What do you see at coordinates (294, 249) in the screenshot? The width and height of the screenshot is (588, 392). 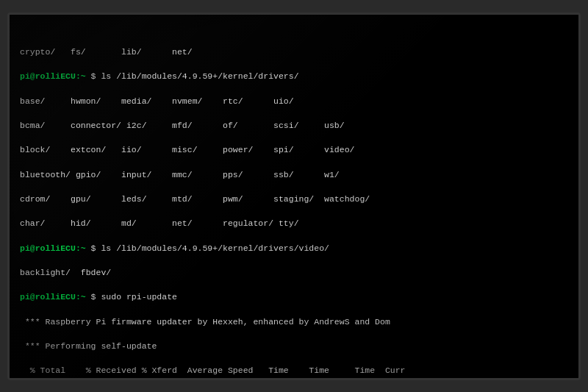 I see `line-9: pi@rolliECU:~ $ ls /lib/modules/4.9.59+/…` at bounding box center [294, 249].